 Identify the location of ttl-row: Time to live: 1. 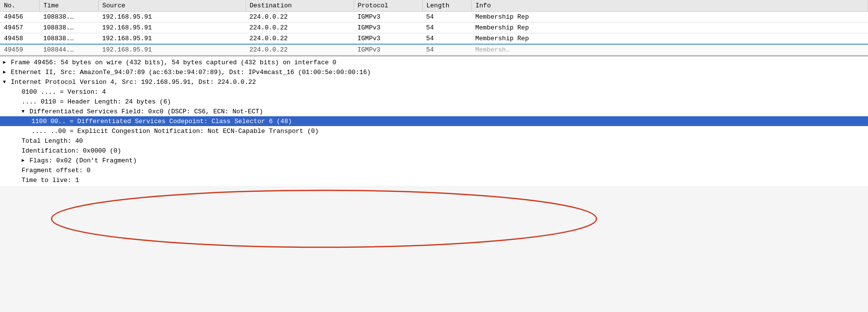
(434, 180).